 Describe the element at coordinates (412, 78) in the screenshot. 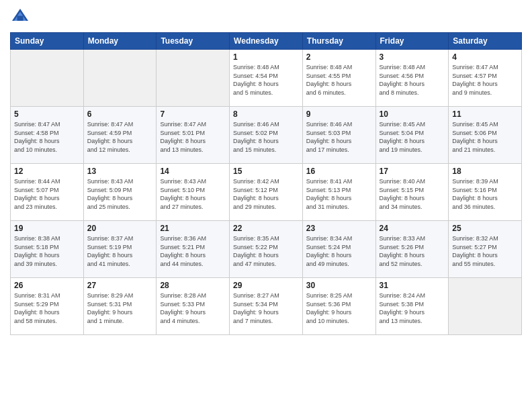

I see `day-cell: 3Sunrise: 8:48 AM Sunset: 4:56 PM Daylig…` at that location.